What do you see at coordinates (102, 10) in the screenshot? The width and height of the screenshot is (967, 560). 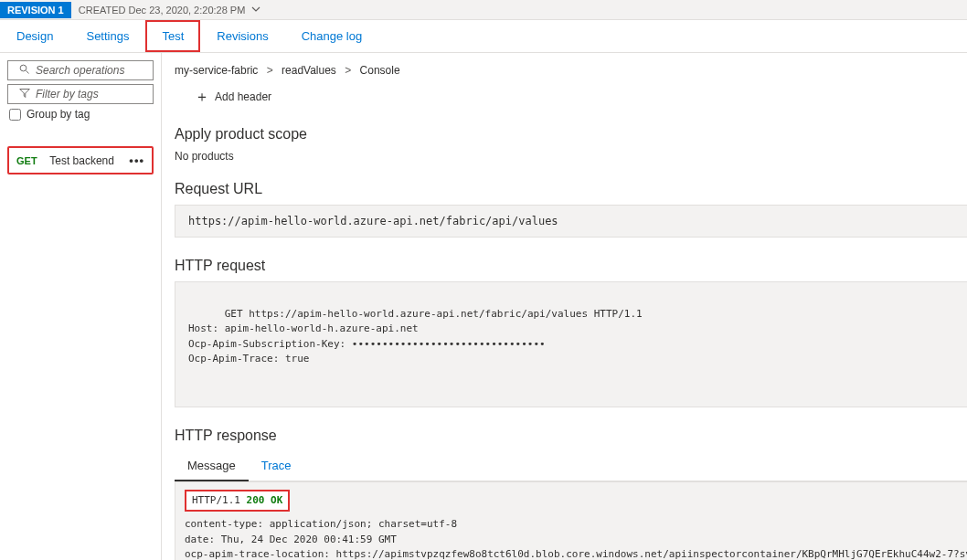 I see `created-label: CREATED` at bounding box center [102, 10].